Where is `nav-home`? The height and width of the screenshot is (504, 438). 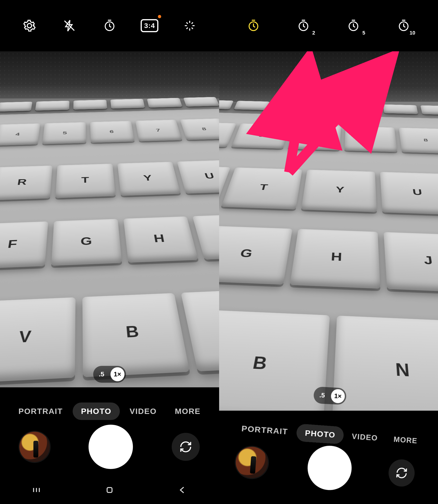
nav-home is located at coordinates (110, 490).